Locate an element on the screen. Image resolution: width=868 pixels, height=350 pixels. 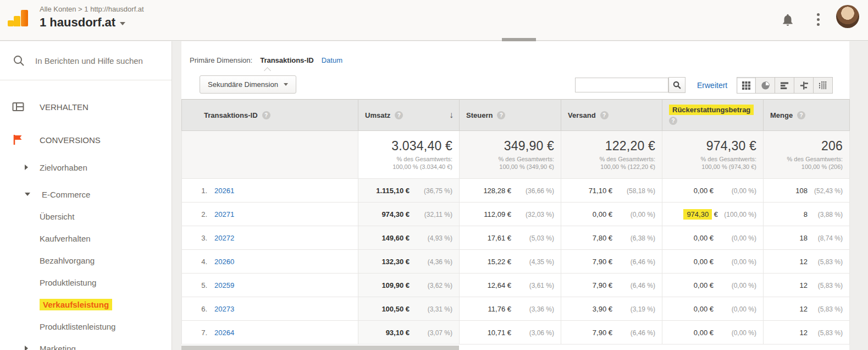
totals-rueckerstattungsbetrag: 974,30 € % des Gesamtwerts:100,00 % (974… is located at coordinates (713, 155).